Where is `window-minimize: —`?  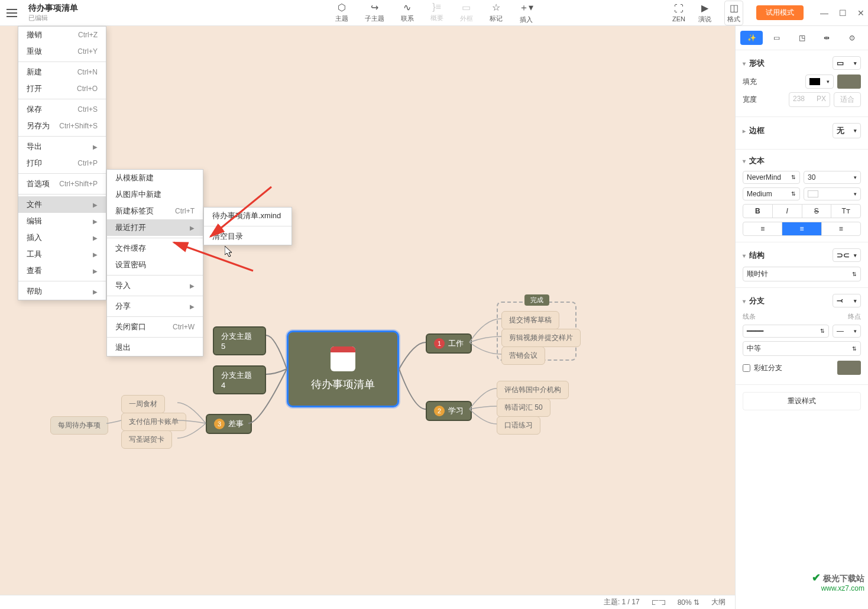 window-minimize: — is located at coordinates (824, 13).